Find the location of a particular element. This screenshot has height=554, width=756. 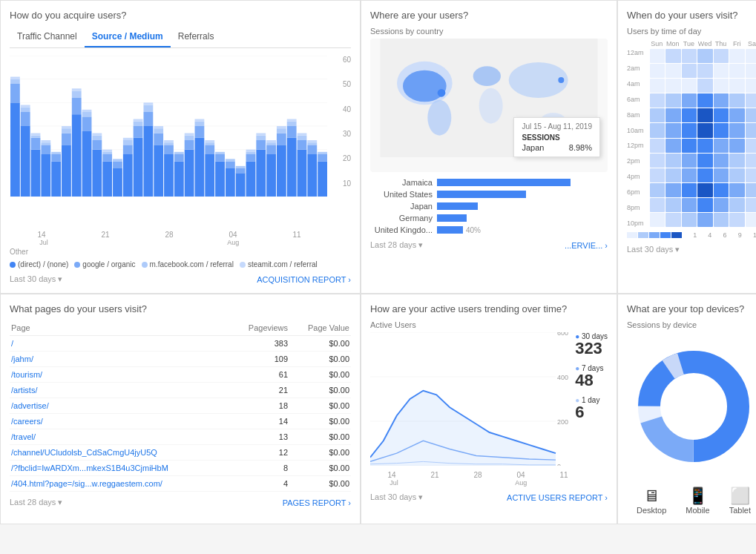

active-footer: Last 30 days ▾ ACTIVE USERS REPORT › is located at coordinates (489, 497).